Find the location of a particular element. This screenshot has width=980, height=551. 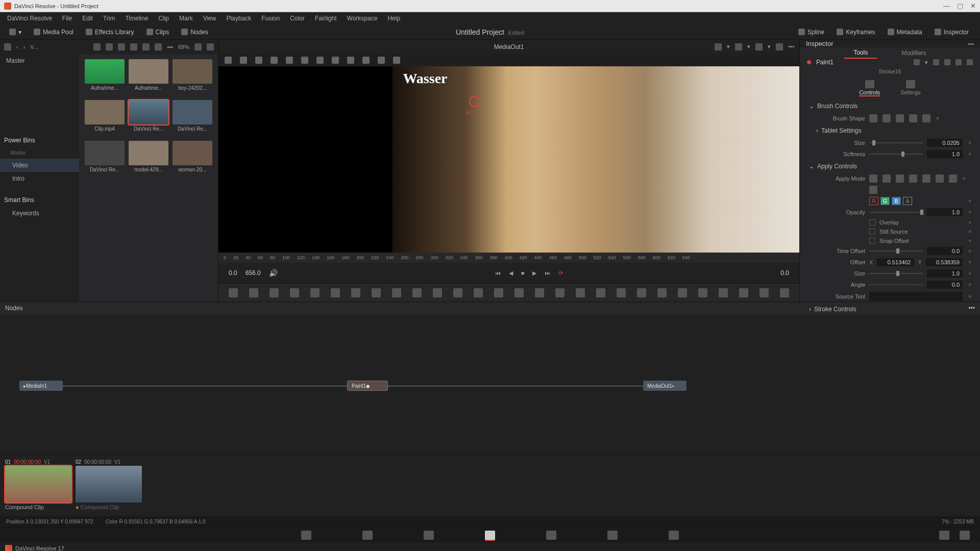

chk-still is located at coordinates (872, 232).